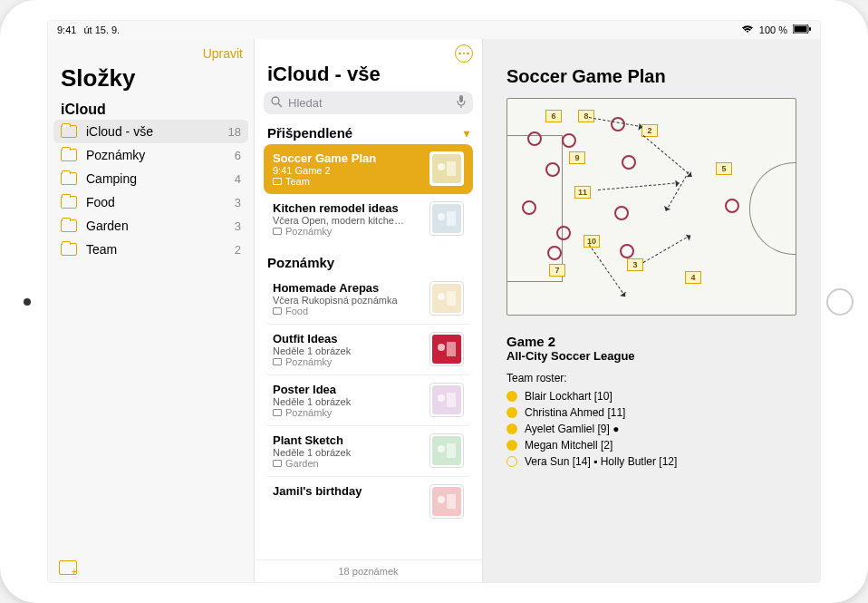 The width and height of the screenshot is (868, 603). I want to click on note-title: Jamil's birthday, so click(348, 491).